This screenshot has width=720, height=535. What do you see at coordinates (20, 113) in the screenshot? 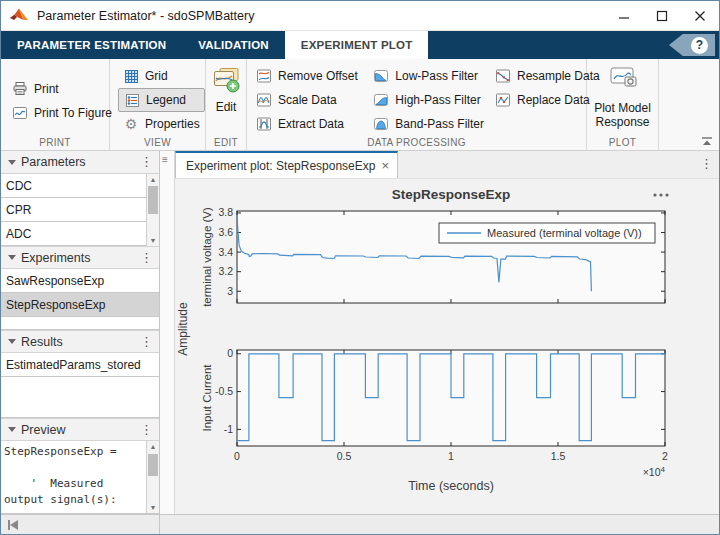
I see `print-to-figure-icon` at bounding box center [20, 113].